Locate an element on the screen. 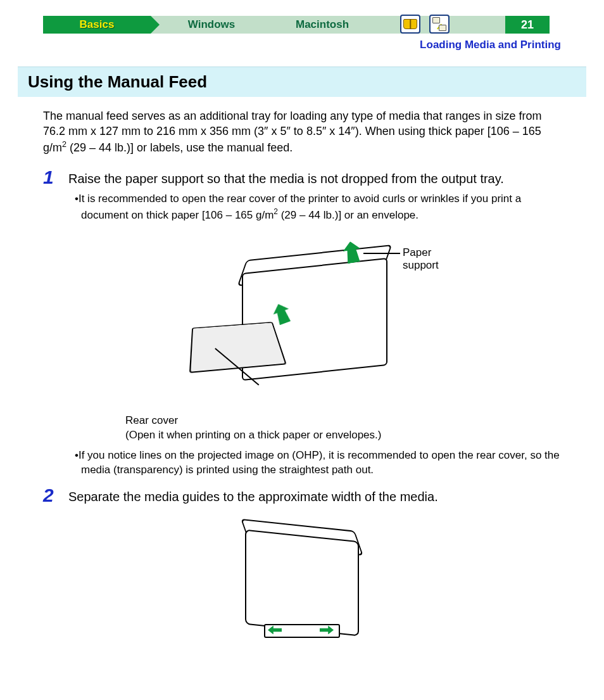  printer-illustration-1: Paper support is located at coordinates (302, 319).